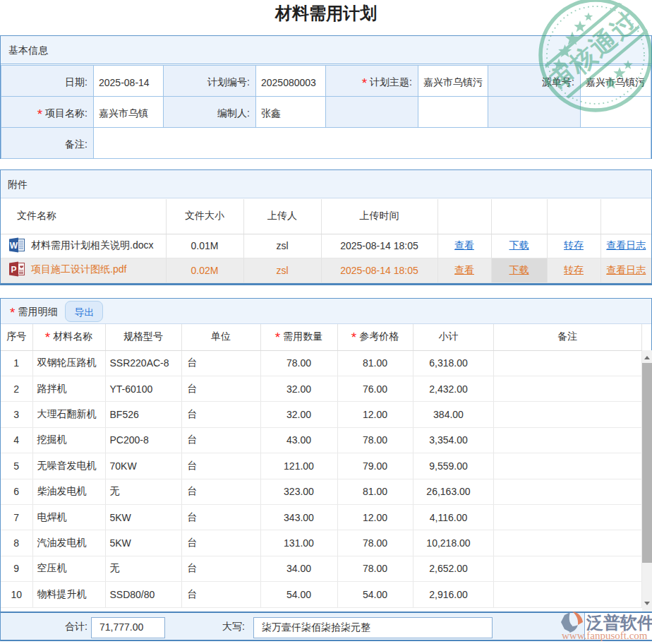 This screenshot has height=644, width=652. I want to click on svg-text: 泛普软件, so click(619, 623).